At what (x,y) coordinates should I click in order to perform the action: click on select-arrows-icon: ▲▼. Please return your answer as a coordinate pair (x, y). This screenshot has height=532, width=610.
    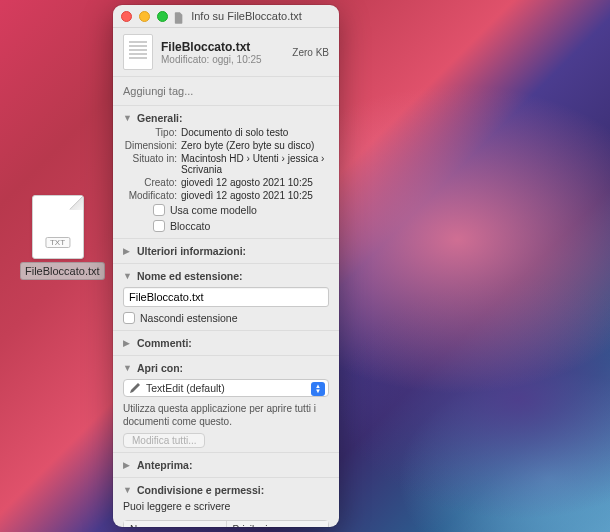
    Looking at the image, I should click on (318, 389).